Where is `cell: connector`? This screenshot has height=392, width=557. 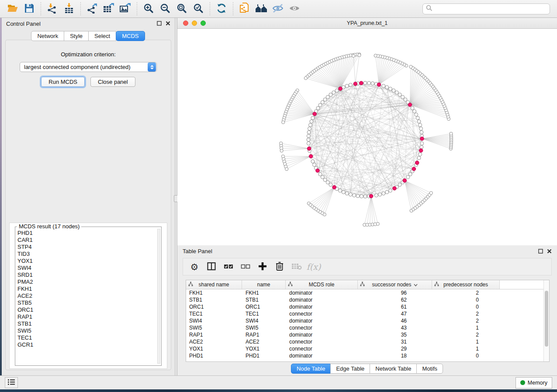 cell: connector is located at coordinates (322, 328).